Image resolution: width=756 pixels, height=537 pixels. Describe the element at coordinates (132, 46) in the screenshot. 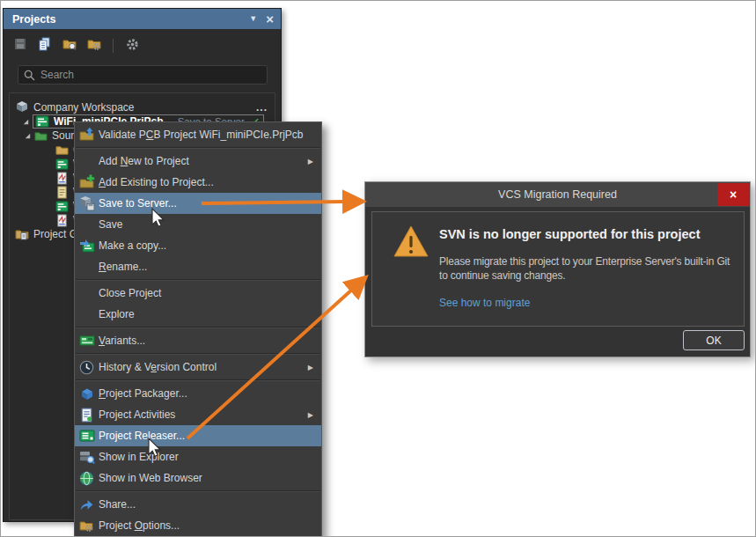

I see `gear-icon` at that location.